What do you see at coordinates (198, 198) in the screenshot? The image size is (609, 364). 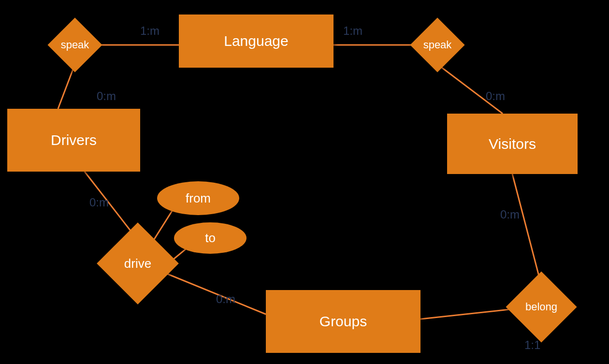 I see `attribute-from: from` at bounding box center [198, 198].